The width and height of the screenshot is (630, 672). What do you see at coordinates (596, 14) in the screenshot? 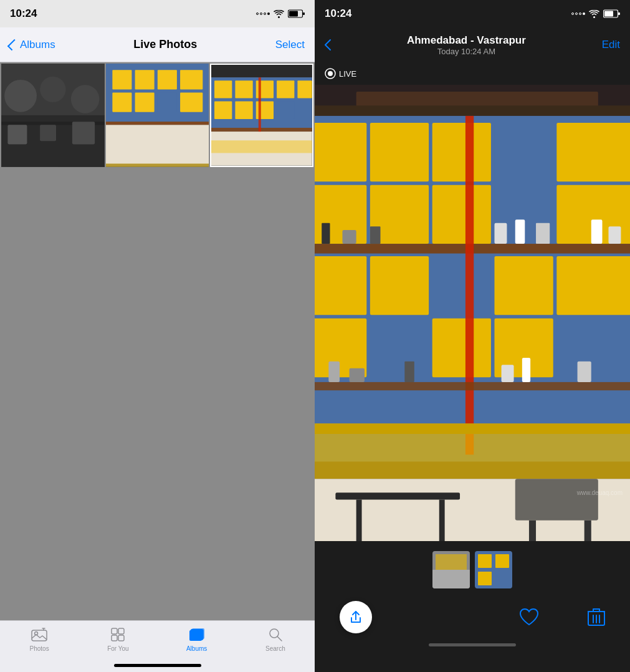
I see `status-icons-right` at bounding box center [596, 14].